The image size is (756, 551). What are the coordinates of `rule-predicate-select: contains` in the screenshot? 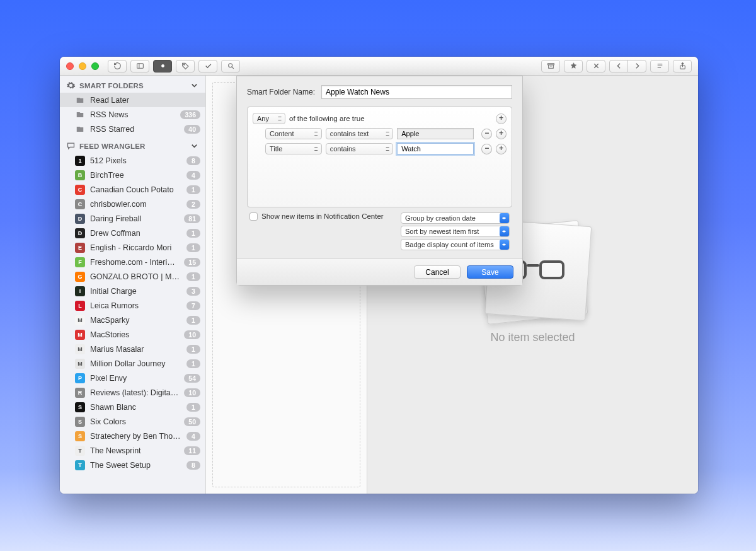 It's located at (360, 149).